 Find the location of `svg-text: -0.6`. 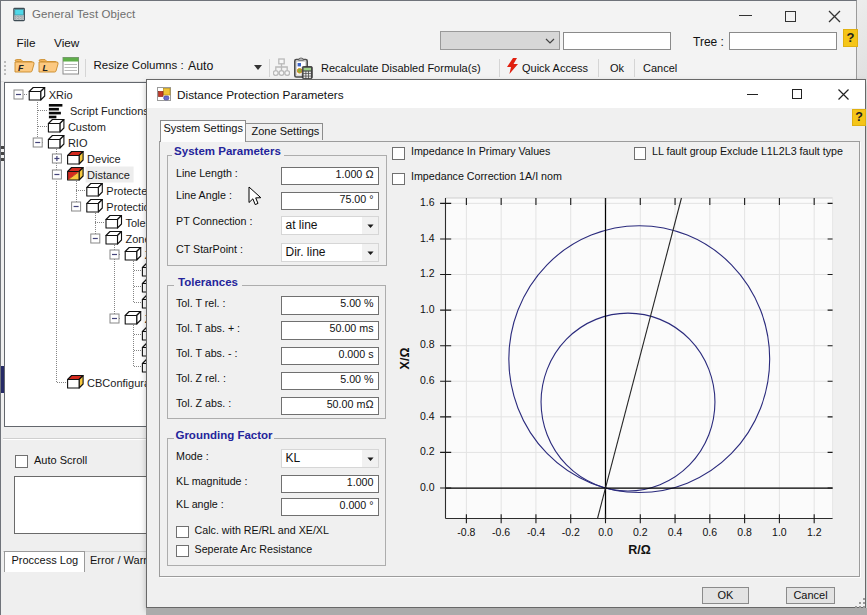

svg-text: -0.6 is located at coordinates (501, 532).